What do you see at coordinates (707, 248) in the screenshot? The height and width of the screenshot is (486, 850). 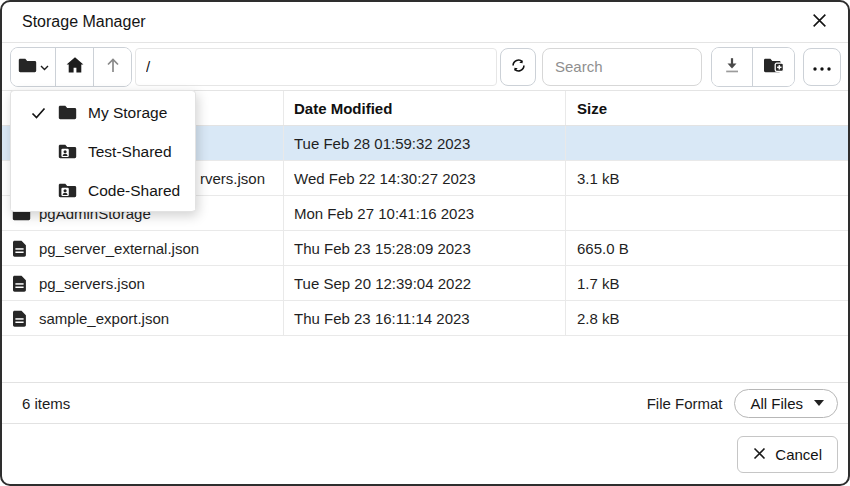 I see `file-size: 665.0 B` at bounding box center [707, 248].